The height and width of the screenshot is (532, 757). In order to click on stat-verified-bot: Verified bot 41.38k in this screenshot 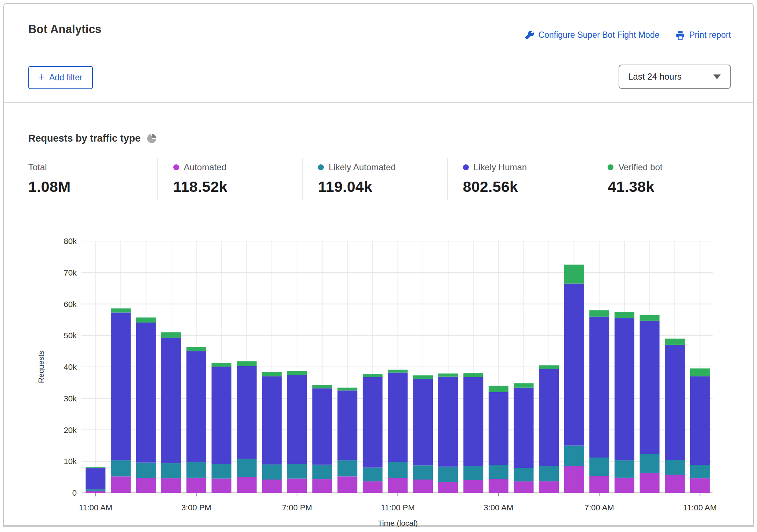, I will do `click(664, 179)`.